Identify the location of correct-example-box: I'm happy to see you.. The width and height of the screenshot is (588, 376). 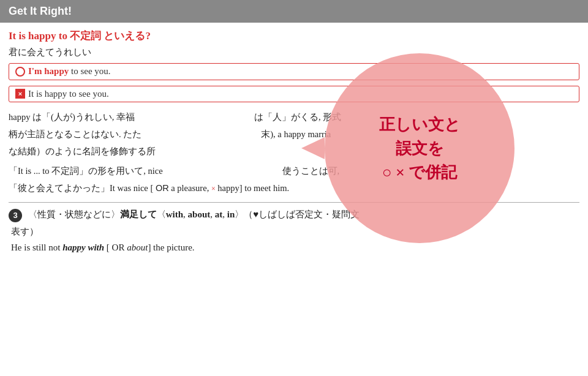
(294, 72).